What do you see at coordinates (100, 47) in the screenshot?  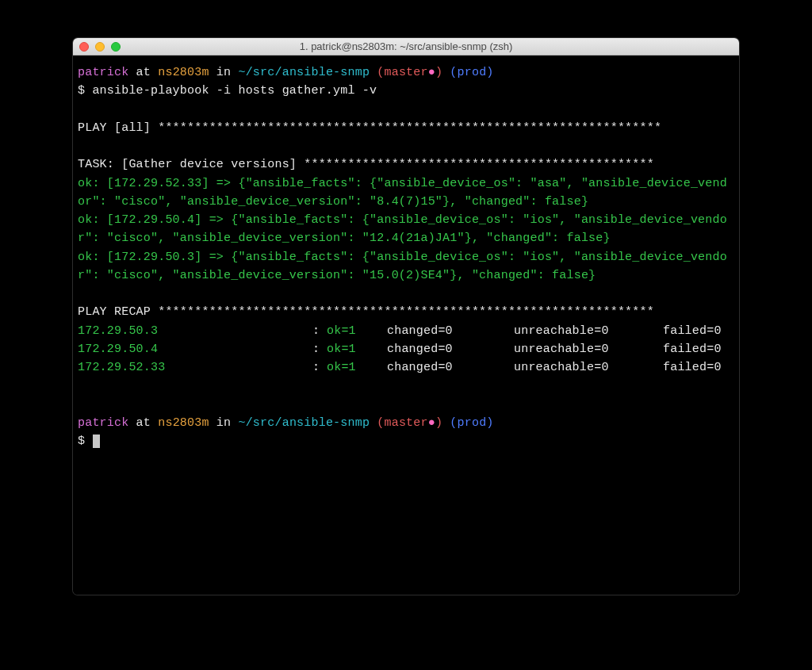 I see `minimize-button` at bounding box center [100, 47].